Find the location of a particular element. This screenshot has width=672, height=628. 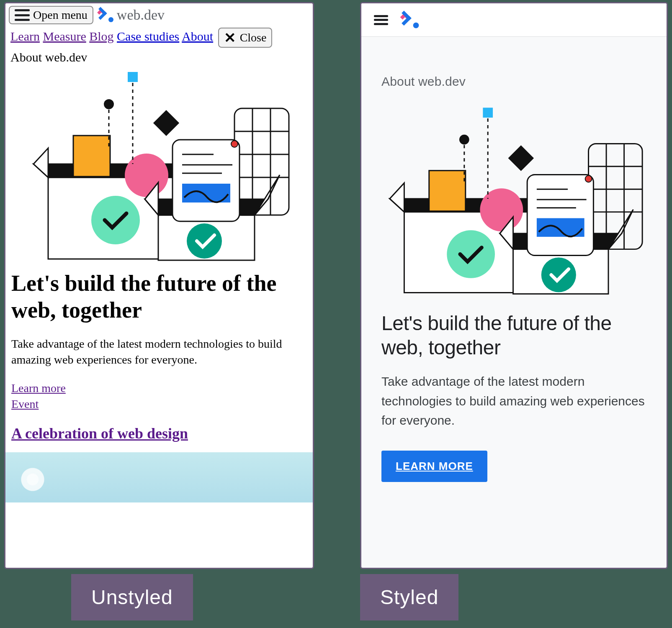

unstyled-nav: Learn Measure Blog Case studies About ✕ … is located at coordinates (159, 36).